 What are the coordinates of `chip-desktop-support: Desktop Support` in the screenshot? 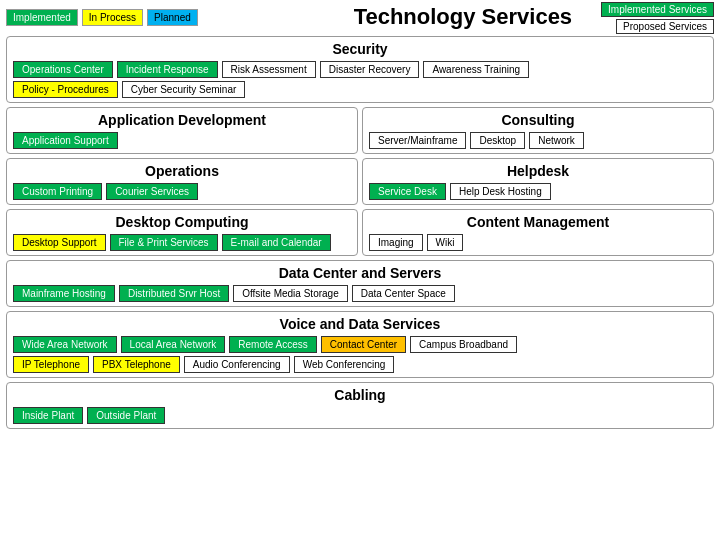 It's located at (60, 242).